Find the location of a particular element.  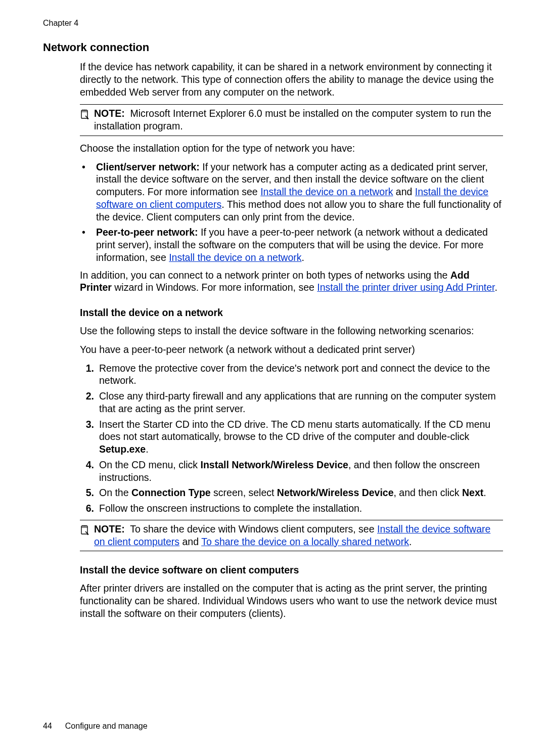

step-number: 4. is located at coordinates (89, 471).